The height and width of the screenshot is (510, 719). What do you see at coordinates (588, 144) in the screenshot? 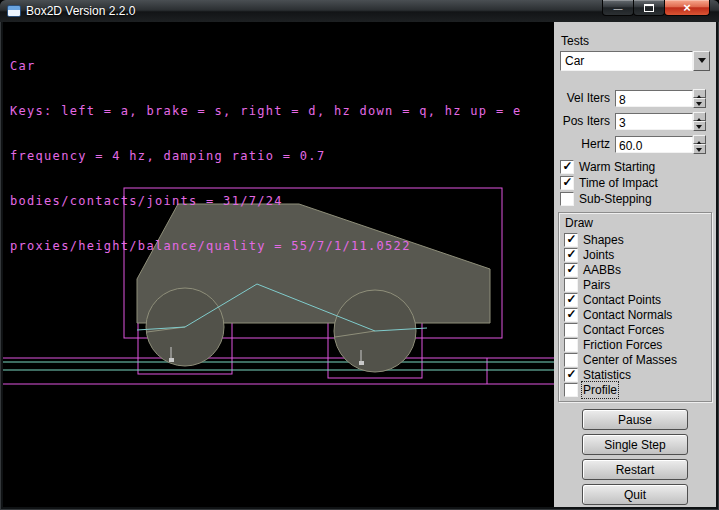
I see `hertz-label: Hertz` at bounding box center [588, 144].